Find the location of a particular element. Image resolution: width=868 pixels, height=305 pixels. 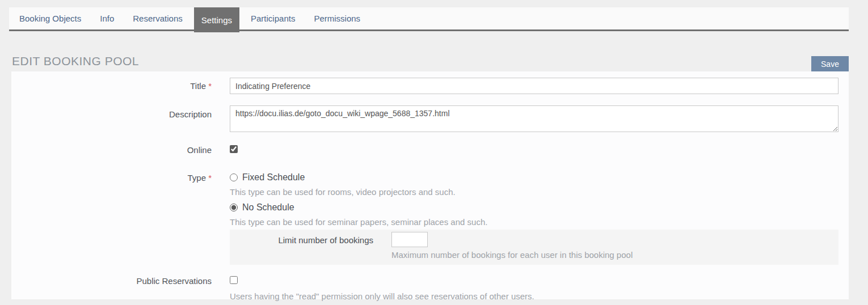

type-label: Type * is located at coordinates (120, 219).